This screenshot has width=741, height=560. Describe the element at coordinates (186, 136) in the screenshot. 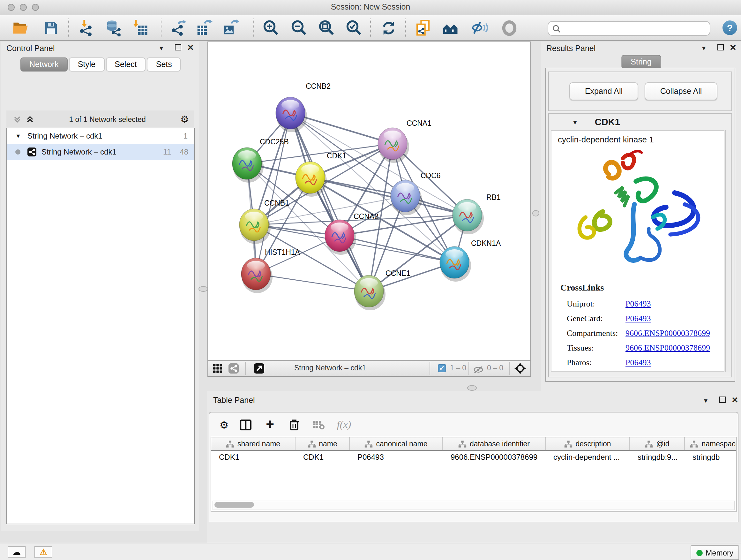

I see `collection-count: 1` at that location.